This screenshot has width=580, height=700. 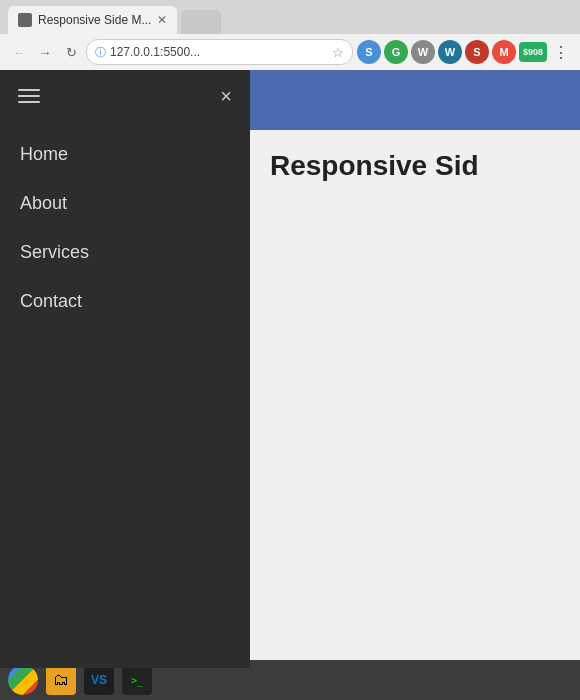 What do you see at coordinates (100, 52) in the screenshot?
I see `lock-icon: ⓘ` at bounding box center [100, 52].